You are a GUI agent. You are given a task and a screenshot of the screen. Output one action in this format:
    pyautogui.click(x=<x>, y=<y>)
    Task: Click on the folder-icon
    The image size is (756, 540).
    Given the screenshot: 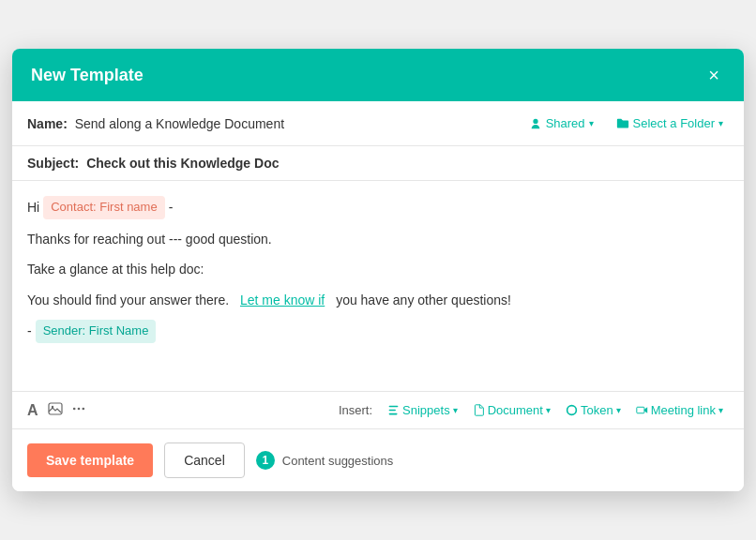 What is the action you would take?
    pyautogui.click(x=623, y=124)
    